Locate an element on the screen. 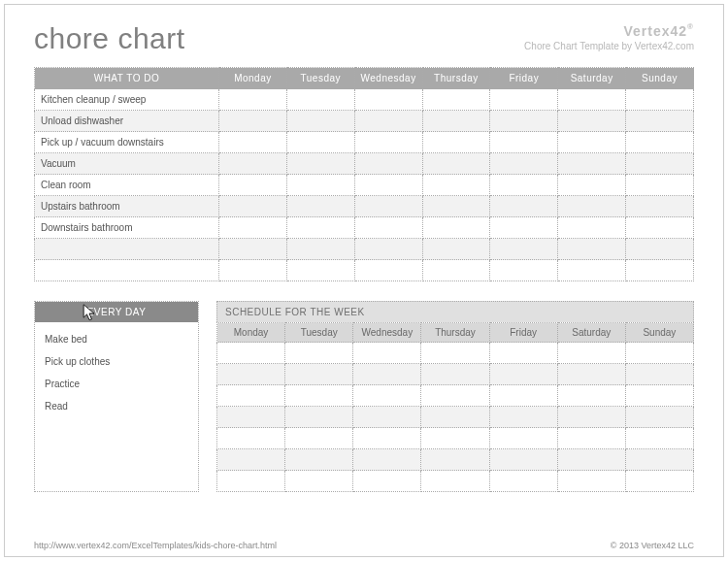 Image resolution: width=728 pixels, height=561 pixels. schedule-header-row: Monday Tuesday Wednesday Thursday Friday… is located at coordinates (456, 333).